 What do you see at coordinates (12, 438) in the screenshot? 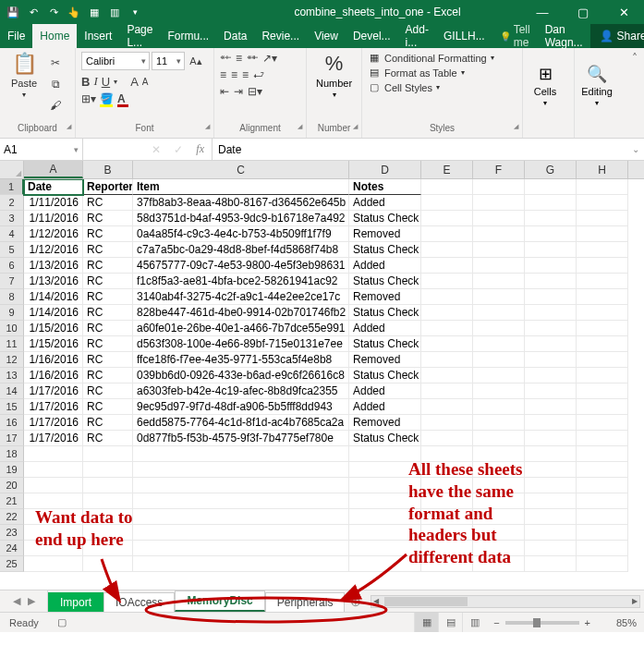
I see `row-header: 17` at bounding box center [12, 438].